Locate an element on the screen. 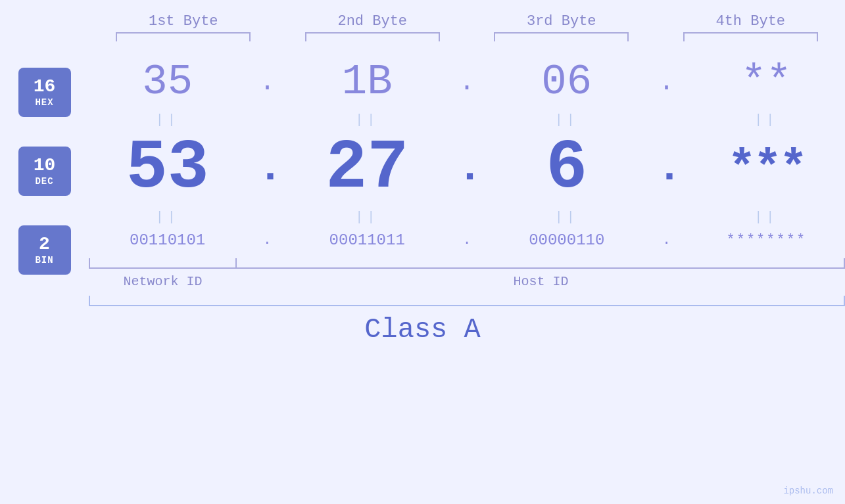 Image resolution: width=845 pixels, height=504 pixels. hex-label: HEX is located at coordinates (44, 103).